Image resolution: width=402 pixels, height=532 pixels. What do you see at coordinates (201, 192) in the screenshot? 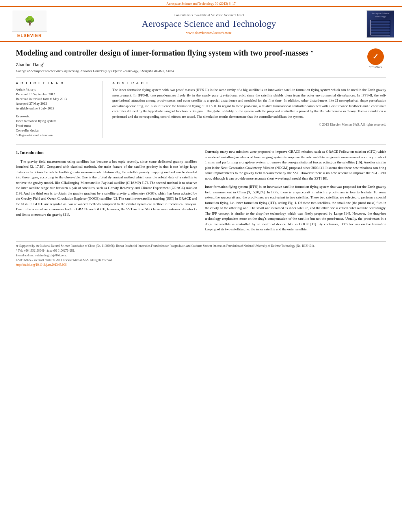
I see `body-columns: 1. Introduction The gravity field measur…` at bounding box center [201, 192].